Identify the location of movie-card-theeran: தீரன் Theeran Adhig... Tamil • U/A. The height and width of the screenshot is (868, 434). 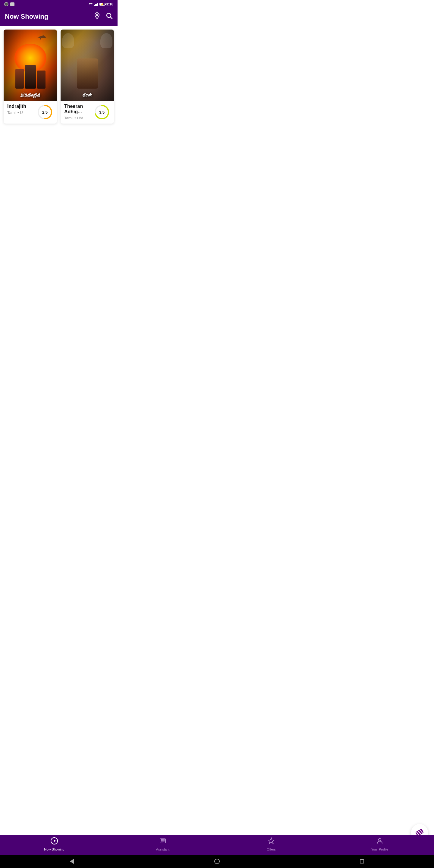
(87, 77).